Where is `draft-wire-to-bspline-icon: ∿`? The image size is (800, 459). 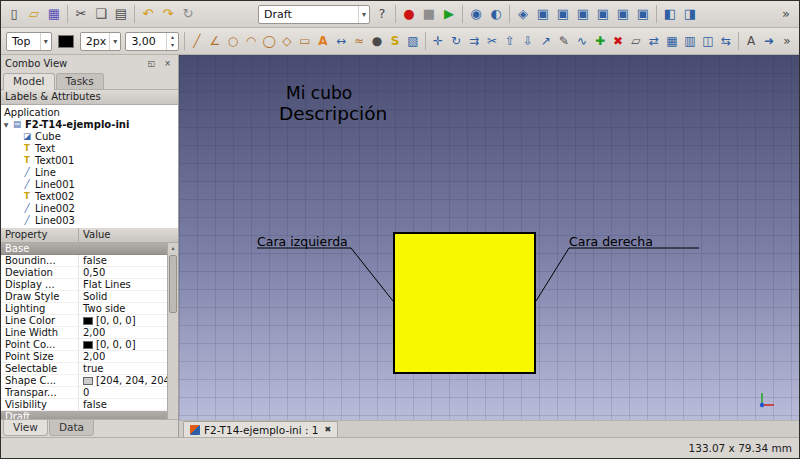
draft-wire-to-bspline-icon: ∿ is located at coordinates (582, 41).